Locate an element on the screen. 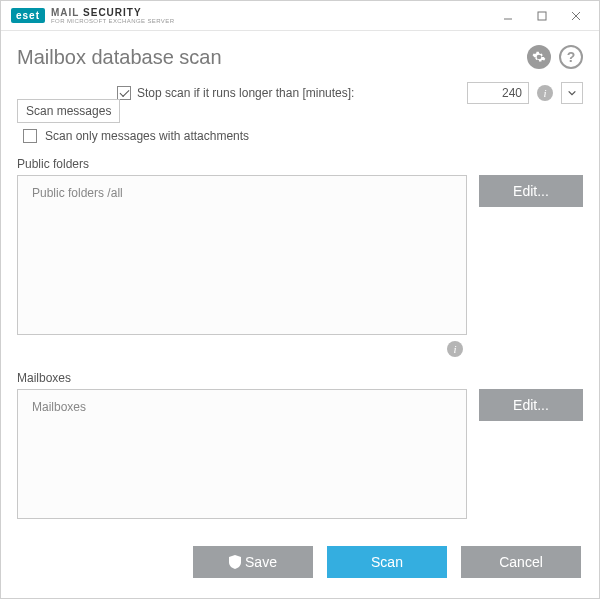  settings-button is located at coordinates (539, 57).